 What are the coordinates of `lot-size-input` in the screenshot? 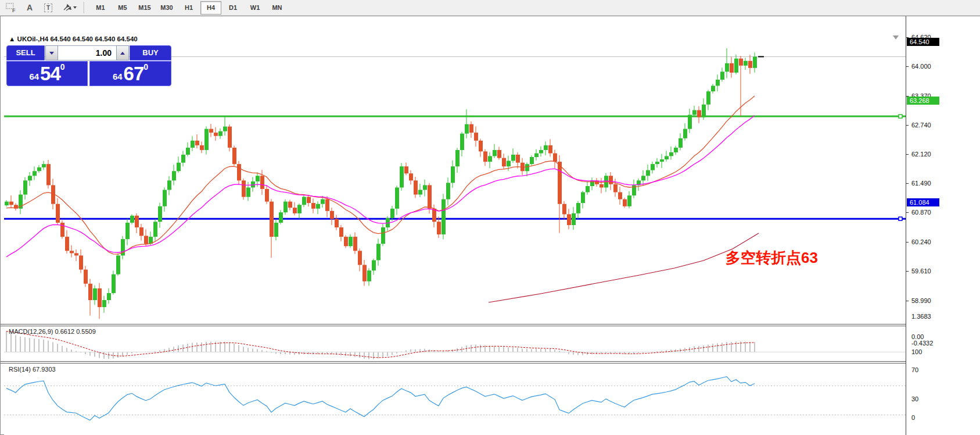 It's located at (87, 53).